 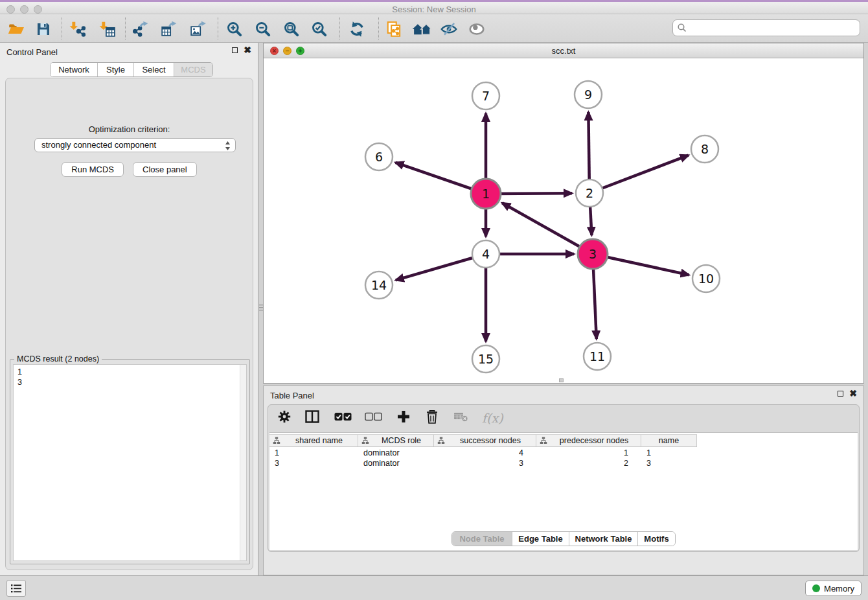 What do you see at coordinates (98, 145) in the screenshot?
I see `optimization-criterion-value: strongly connected component` at bounding box center [98, 145].